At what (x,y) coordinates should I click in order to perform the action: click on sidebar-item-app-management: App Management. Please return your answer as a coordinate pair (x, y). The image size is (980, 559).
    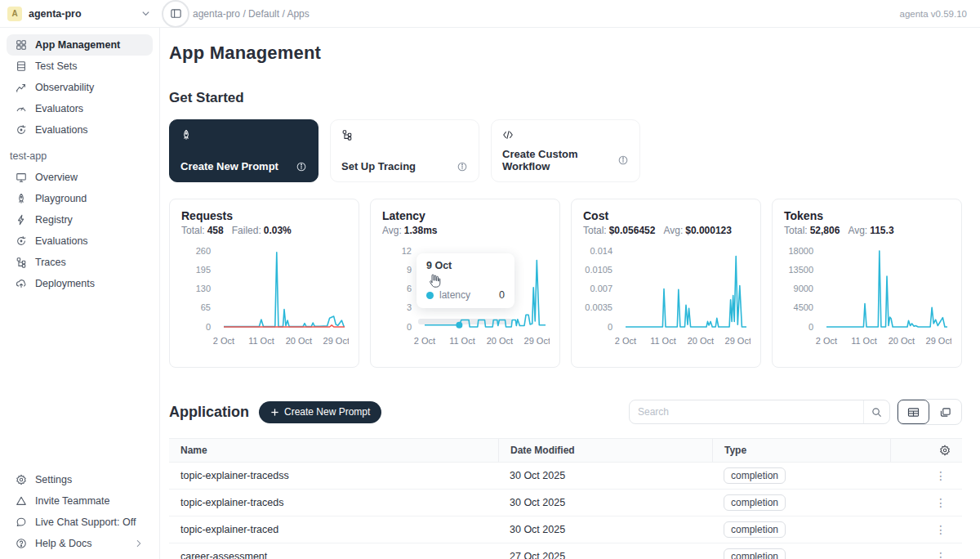
    Looking at the image, I should click on (80, 45).